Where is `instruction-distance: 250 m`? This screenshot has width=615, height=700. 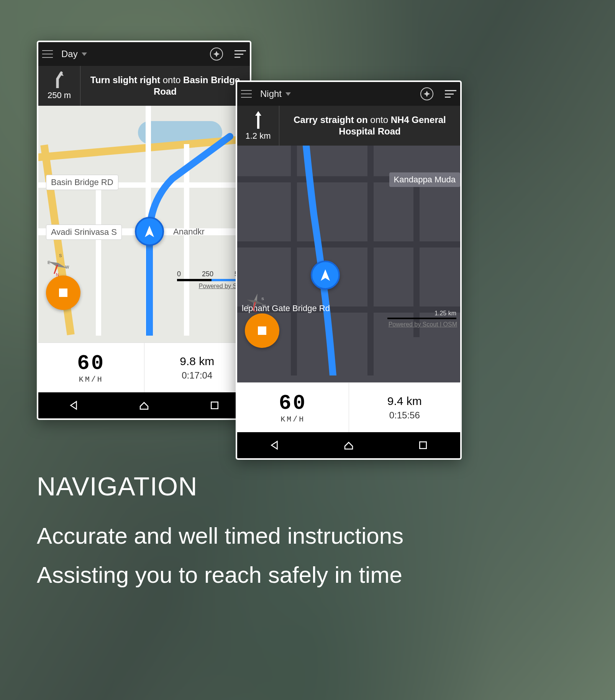 instruction-distance: 250 m is located at coordinates (59, 86).